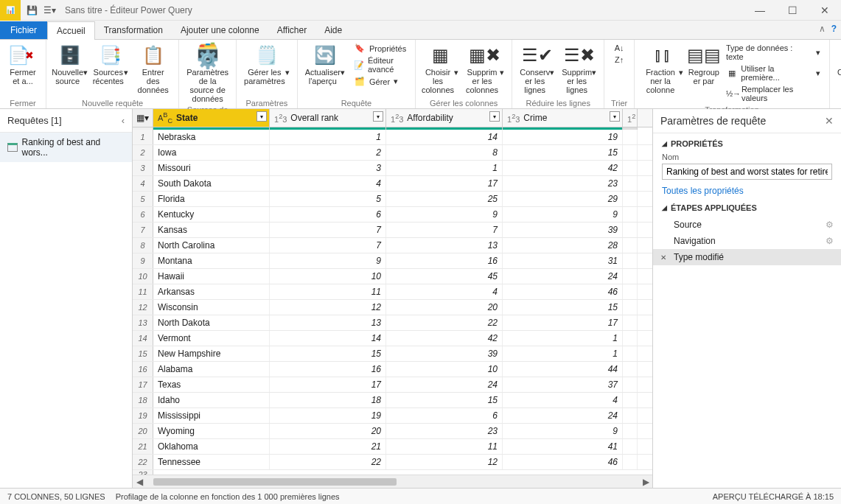  I want to click on table-row: 4South Dakota41723, so click(392, 184).